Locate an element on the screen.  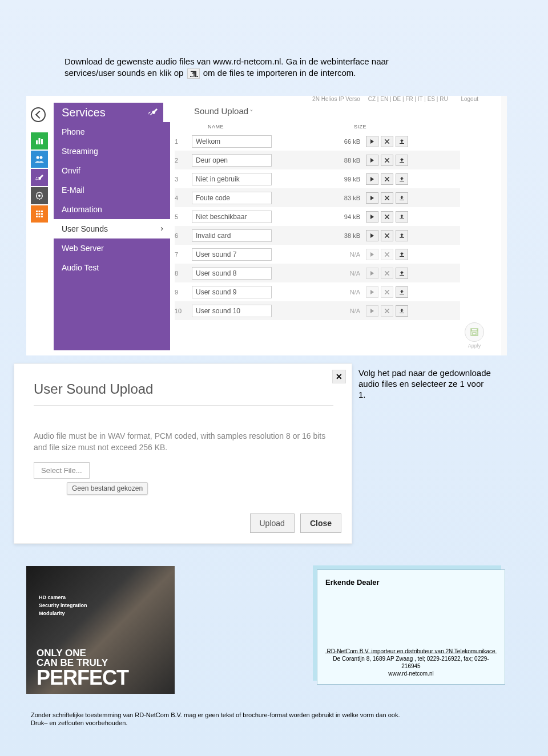
row-size: N/A is located at coordinates (345, 254).